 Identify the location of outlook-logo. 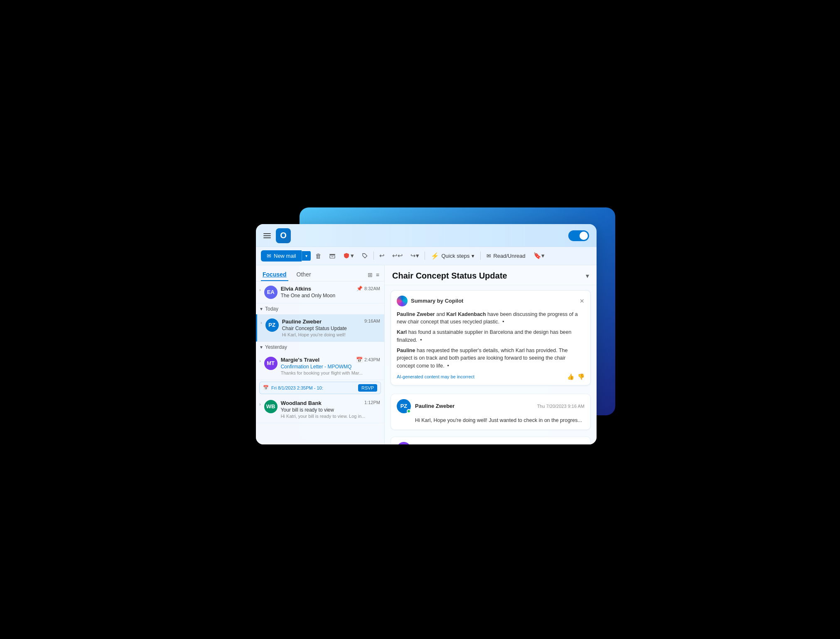
(283, 236).